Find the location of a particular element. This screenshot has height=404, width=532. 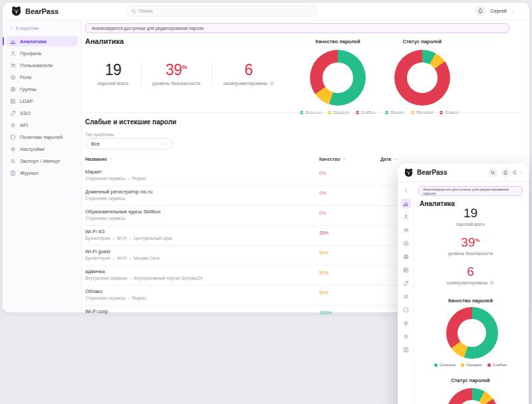

hexagon-shield-icon is located at coordinates (13, 137).